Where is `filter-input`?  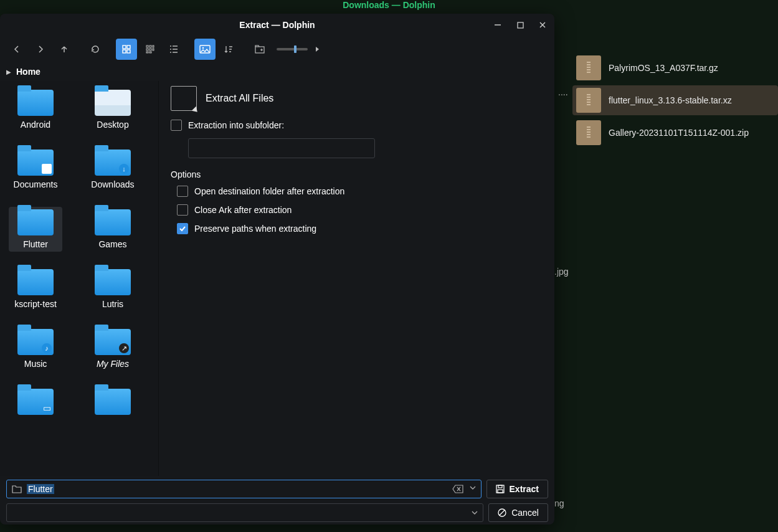 filter-input is located at coordinates (245, 513).